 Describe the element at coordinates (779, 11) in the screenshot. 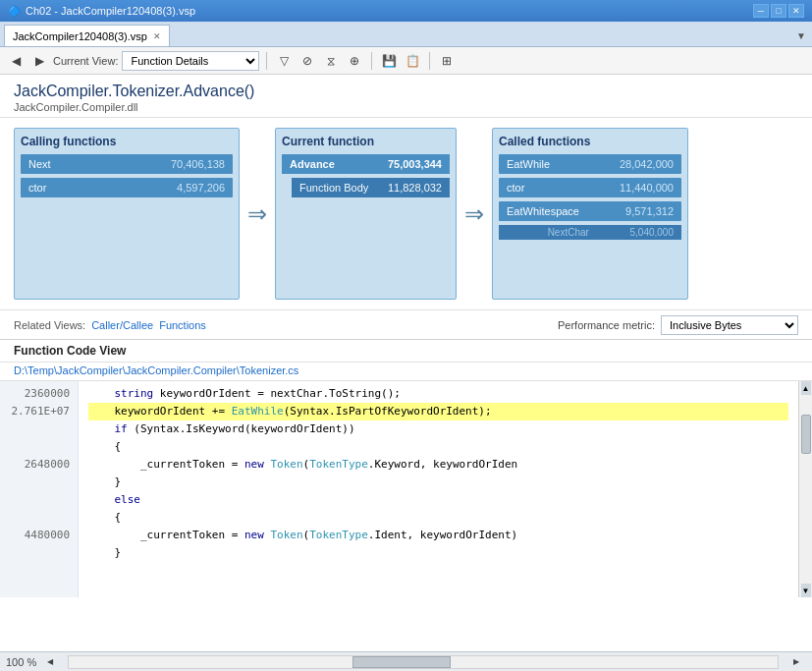

I see `title-bar-controls: ─ □ ✕` at that location.